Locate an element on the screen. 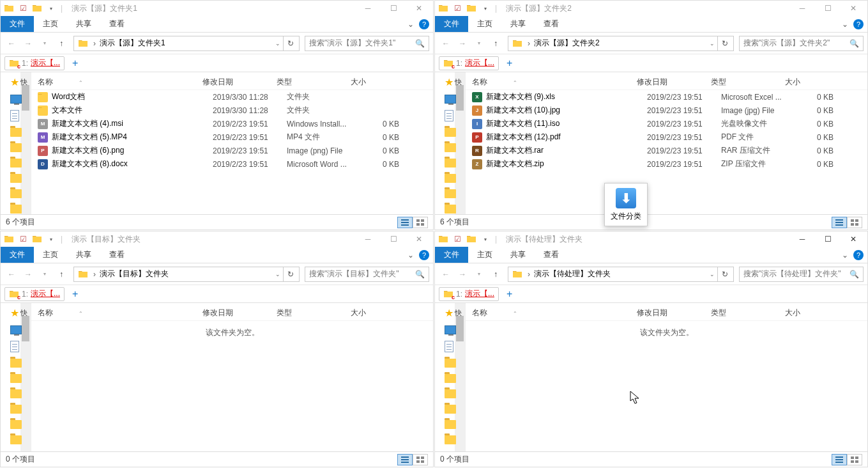 The image size is (868, 468). address-bar: › 演示【目标】文件夹 ⌄ ↻ is located at coordinates (187, 274).